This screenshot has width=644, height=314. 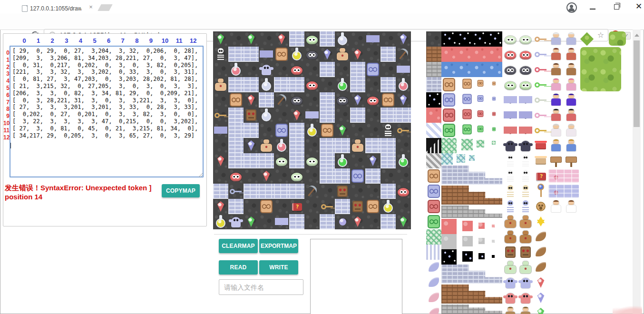 What do you see at coordinates (434, 146) in the screenshot?
I see `tileset-bars` at bounding box center [434, 146].